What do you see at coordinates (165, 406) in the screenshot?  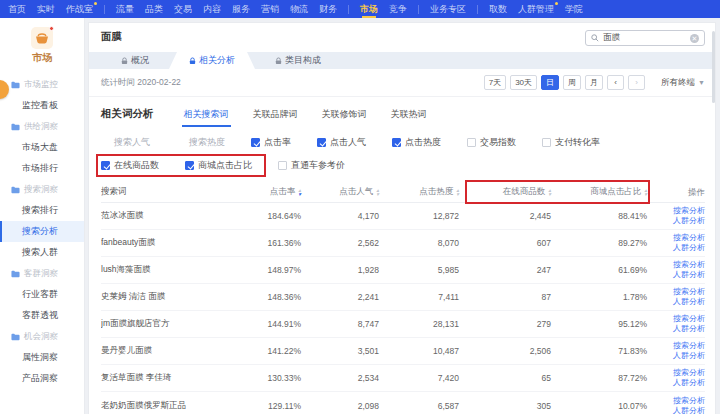 I see `cell-keyword: 老奶奶面膜俄罗斯正品` at bounding box center [165, 406].